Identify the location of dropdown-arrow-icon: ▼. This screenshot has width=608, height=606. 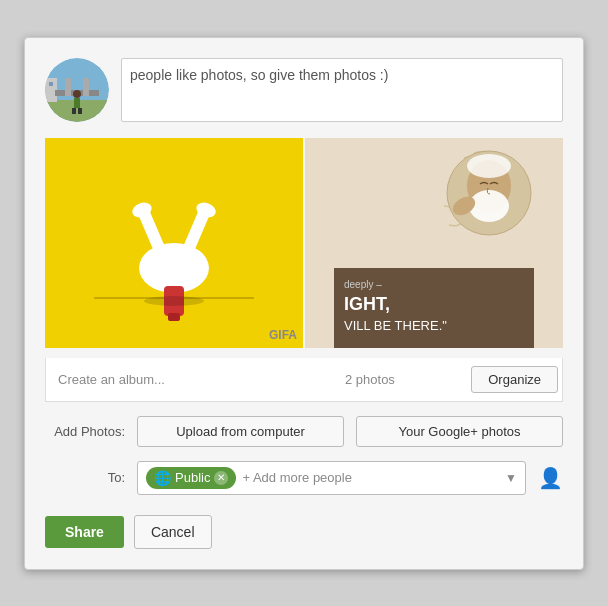
(511, 478).